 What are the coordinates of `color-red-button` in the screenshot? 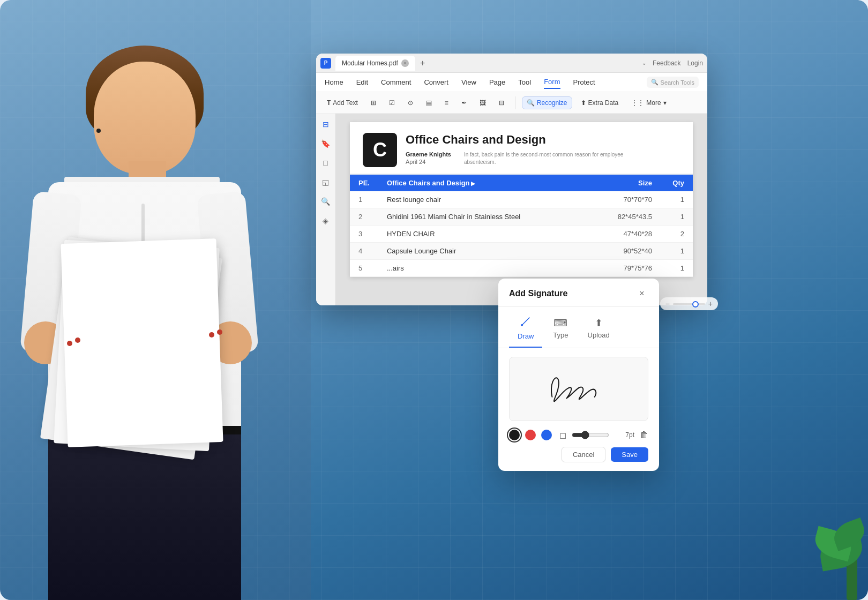 It's located at (530, 435).